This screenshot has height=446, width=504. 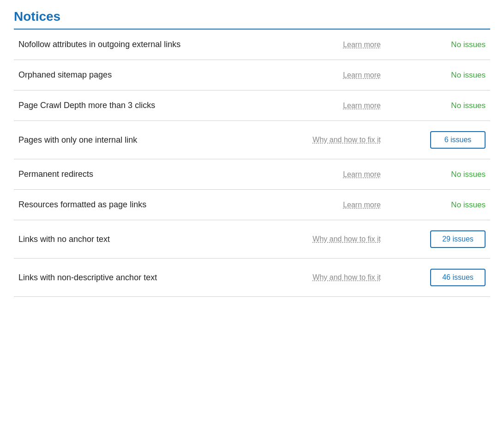 What do you see at coordinates (468, 44) in the screenshot?
I see `no-issues-badge-nofollow: No issues` at bounding box center [468, 44].